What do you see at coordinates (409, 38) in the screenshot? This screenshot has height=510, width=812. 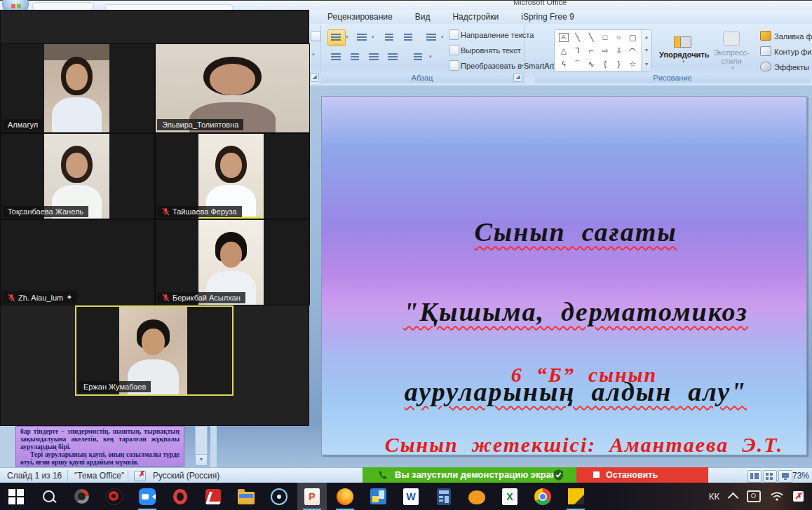 I see `increase-indent-button` at bounding box center [409, 38].